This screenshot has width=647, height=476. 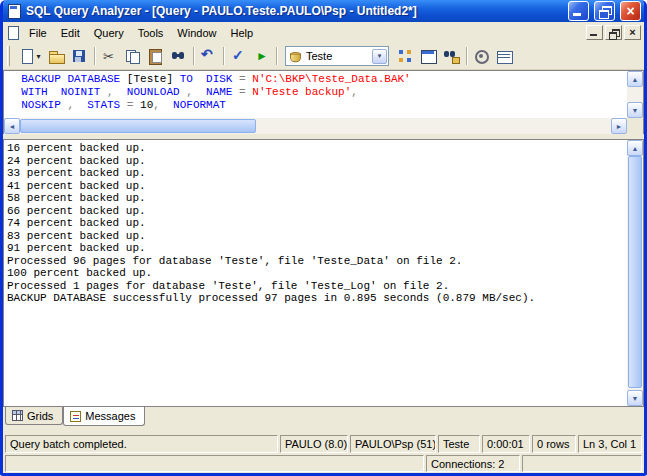 What do you see at coordinates (338, 56) in the screenshot?
I see `database-combo-value: Teste` at bounding box center [338, 56].